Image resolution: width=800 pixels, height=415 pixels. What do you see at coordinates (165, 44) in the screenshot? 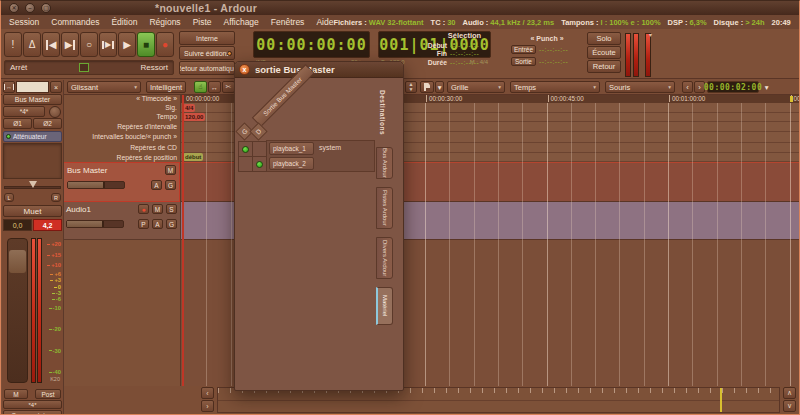
I see `record-button: ●` at bounding box center [165, 44].